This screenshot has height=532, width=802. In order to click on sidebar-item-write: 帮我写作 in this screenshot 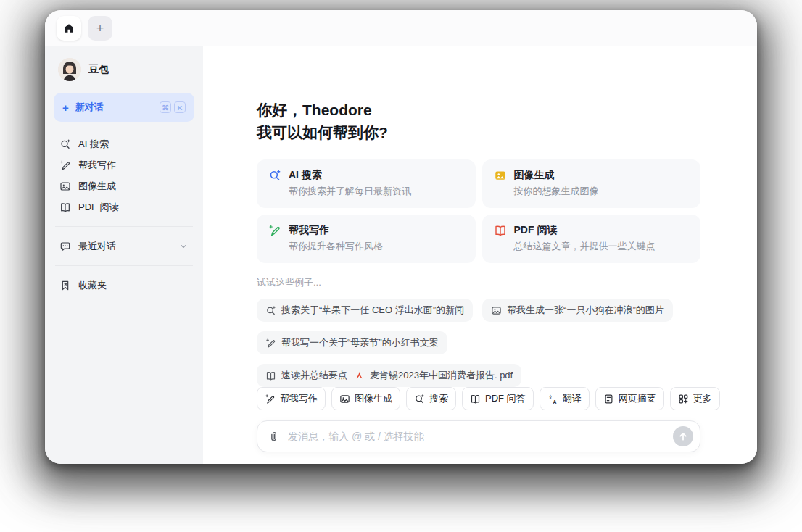, I will do `click(124, 165)`.